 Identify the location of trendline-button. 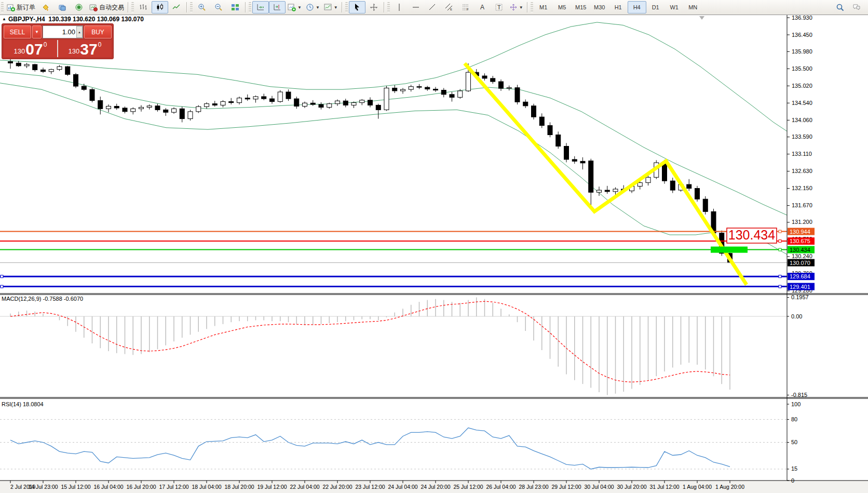
(432, 7).